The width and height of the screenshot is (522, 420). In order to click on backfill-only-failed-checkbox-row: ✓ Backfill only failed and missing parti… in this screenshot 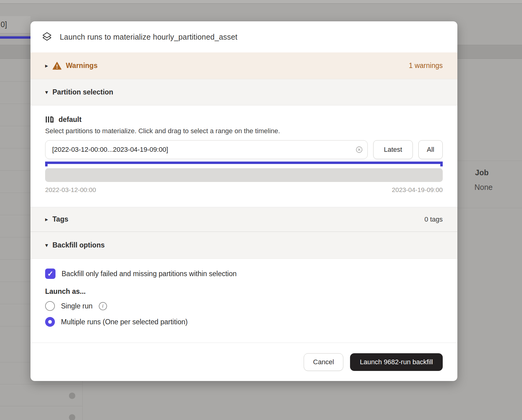, I will do `click(244, 274)`.